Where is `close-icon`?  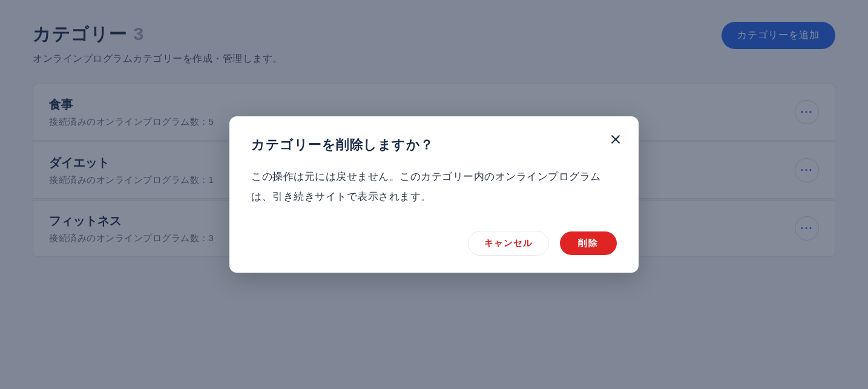
close-icon is located at coordinates (616, 139).